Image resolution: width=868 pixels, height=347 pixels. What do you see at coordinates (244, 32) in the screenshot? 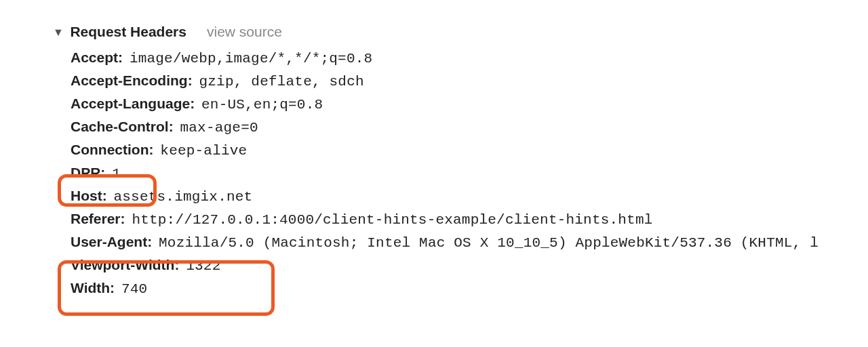
I see `view-source-link: view source` at bounding box center [244, 32].